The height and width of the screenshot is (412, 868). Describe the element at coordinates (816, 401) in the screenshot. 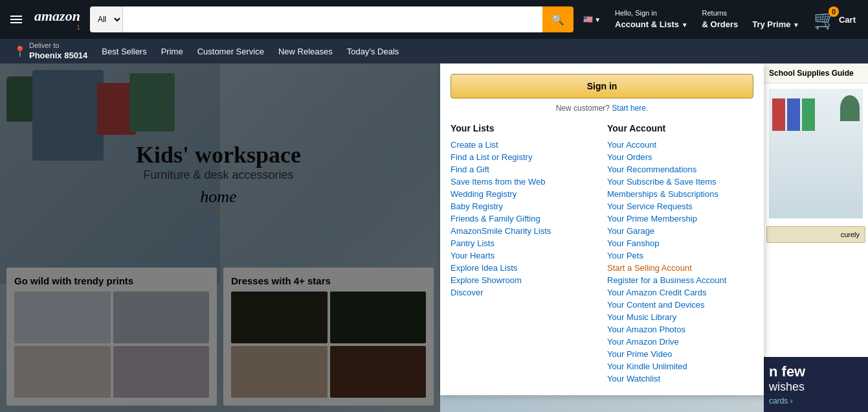

I see `promo-link: cards ›` at that location.